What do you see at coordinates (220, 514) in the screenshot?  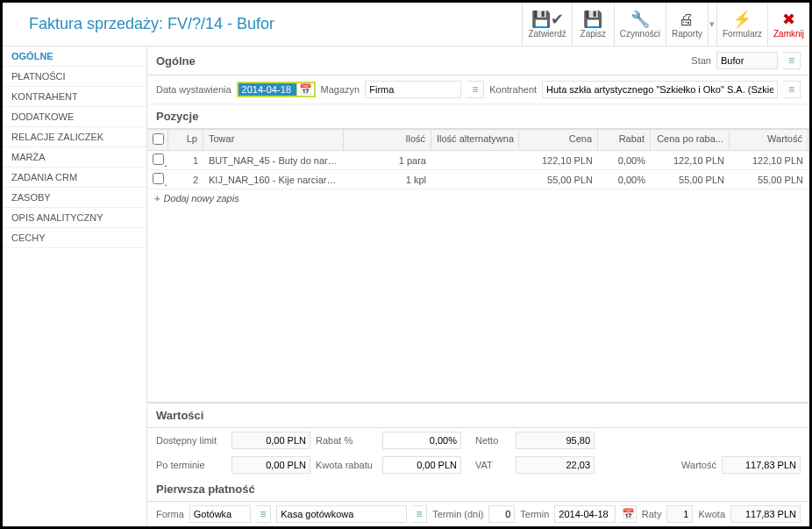 I see `forma-field` at bounding box center [220, 514].